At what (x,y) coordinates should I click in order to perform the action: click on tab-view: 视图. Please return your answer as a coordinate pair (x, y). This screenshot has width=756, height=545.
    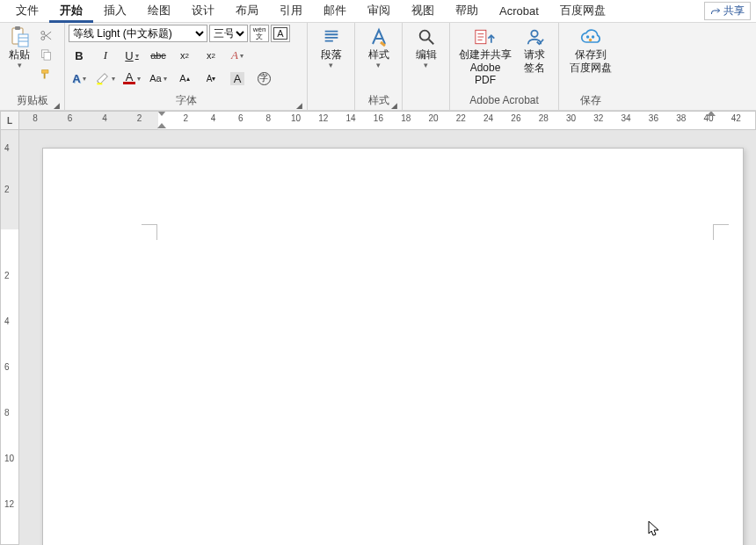
    Looking at the image, I should click on (423, 11).